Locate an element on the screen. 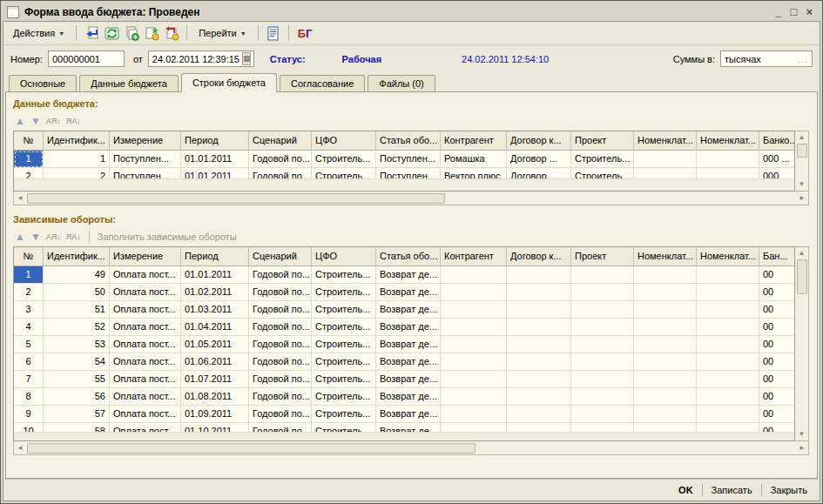 The image size is (823, 504). column-header: Бан... is located at coordinates (777, 257).